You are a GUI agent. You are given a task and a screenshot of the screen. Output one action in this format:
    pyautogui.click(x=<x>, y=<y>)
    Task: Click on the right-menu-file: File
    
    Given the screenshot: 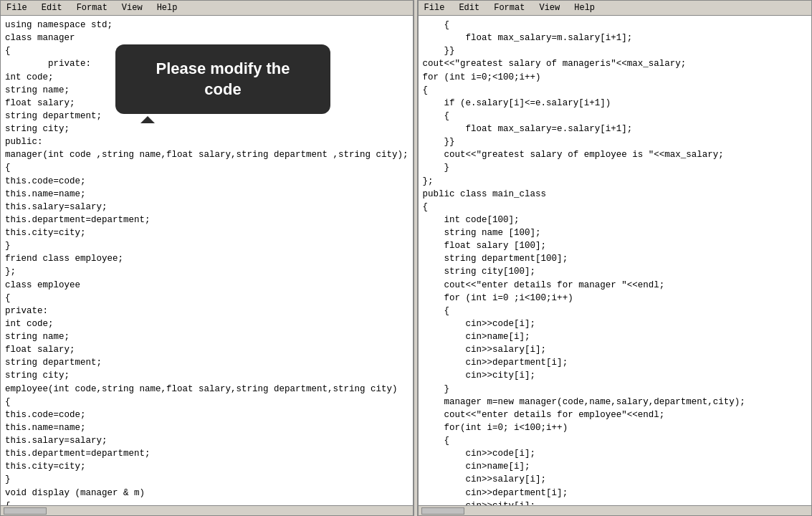 What is the action you would take?
    pyautogui.click(x=434, y=8)
    